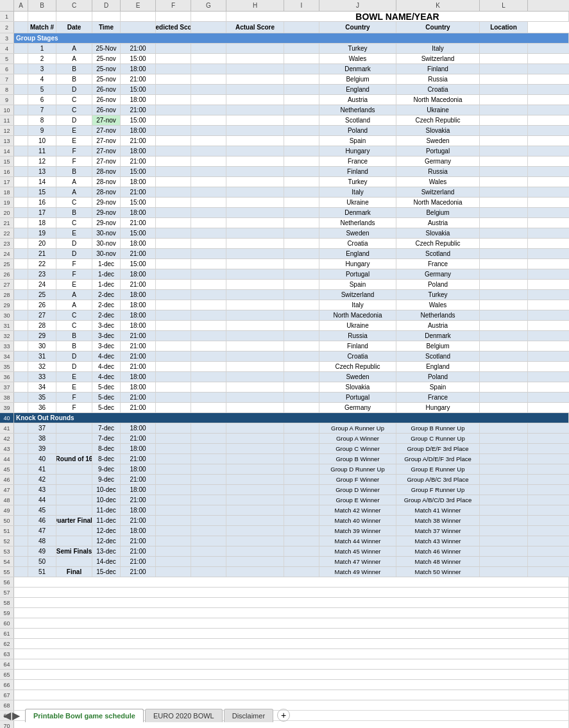 This screenshot has height=728, width=569. I want to click on tab-euro: EURO 2020 BOWL, so click(183, 716).